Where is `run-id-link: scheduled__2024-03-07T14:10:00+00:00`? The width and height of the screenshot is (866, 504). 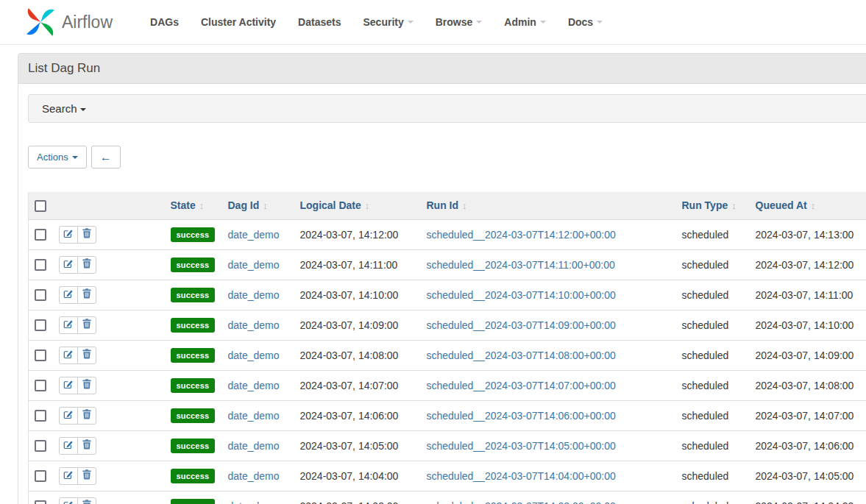
run-id-link: scheduled__2024-03-07T14:10:00+00:00 is located at coordinates (521, 295).